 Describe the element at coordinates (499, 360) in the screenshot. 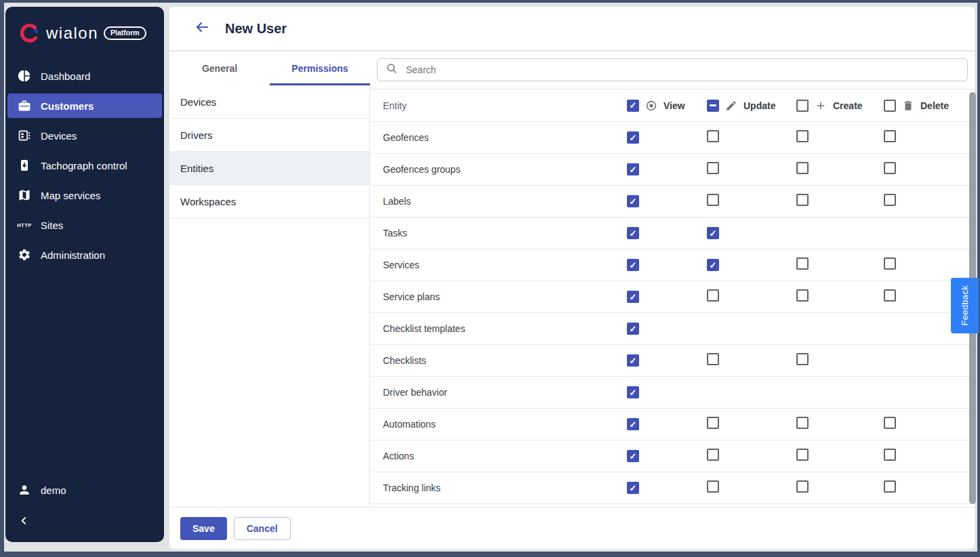

I see `entity-name: Checklists` at that location.